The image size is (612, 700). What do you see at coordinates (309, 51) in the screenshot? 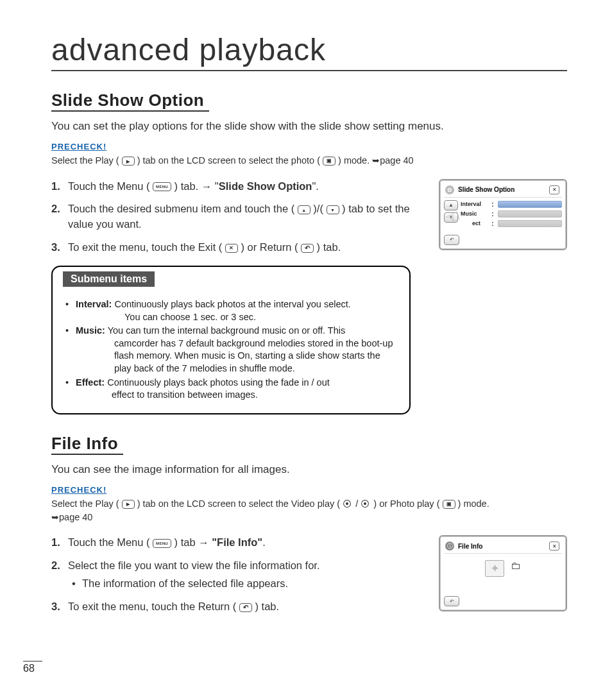
I see `page-title: advanced playback` at bounding box center [309, 51].